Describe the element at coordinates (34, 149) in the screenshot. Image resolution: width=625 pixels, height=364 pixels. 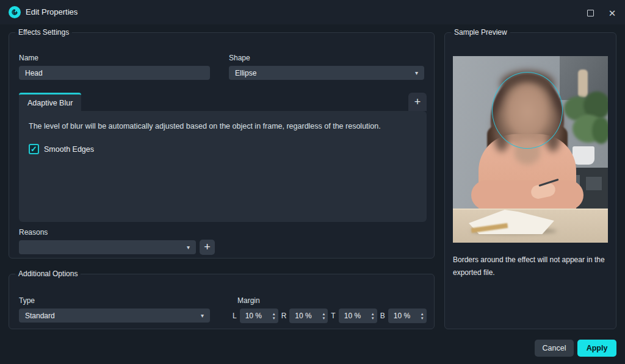
I see `checkmark-icon: ✓` at that location.